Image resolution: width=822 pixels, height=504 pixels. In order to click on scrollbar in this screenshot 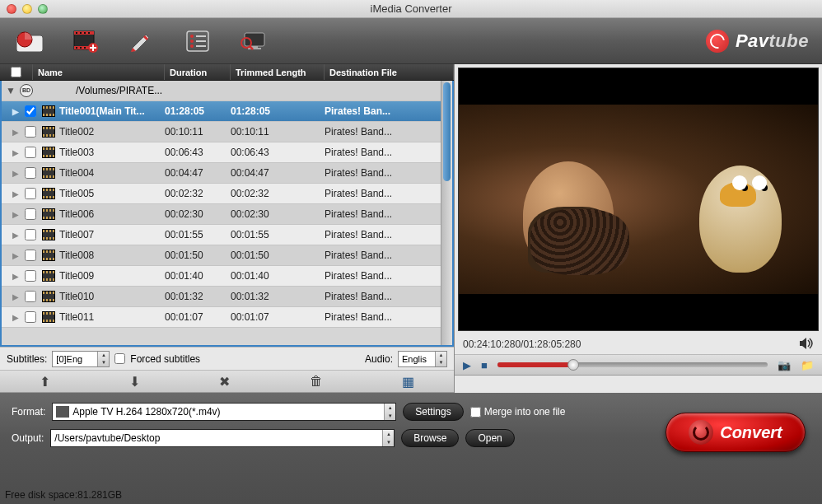, I will do `click(446, 212)`.